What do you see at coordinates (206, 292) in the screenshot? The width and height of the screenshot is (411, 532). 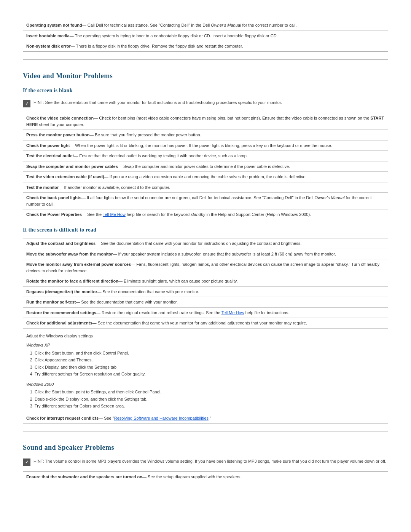 I see `table-row: Degauss (demagnetize) the monitor— See t…` at bounding box center [206, 292].